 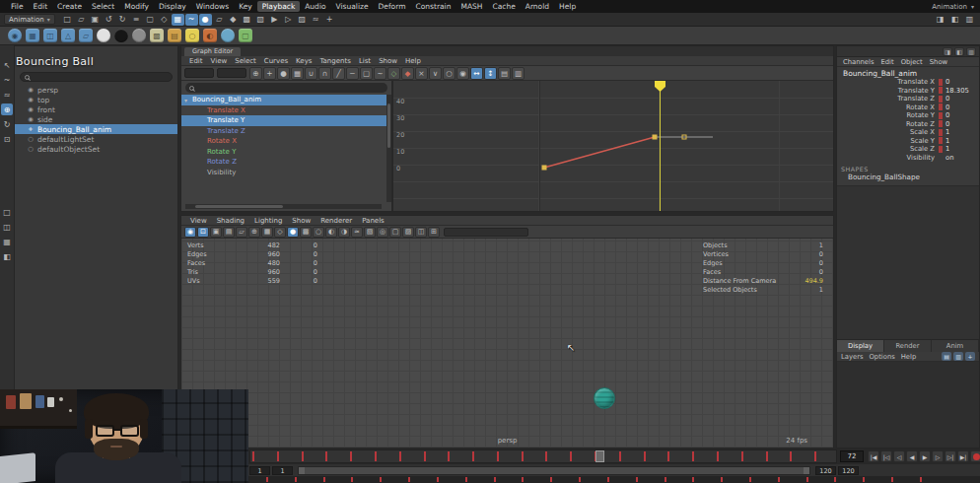 What do you see at coordinates (357, 233) in the screenshot?
I see `motion-blur-icon: ≈` at bounding box center [357, 233].